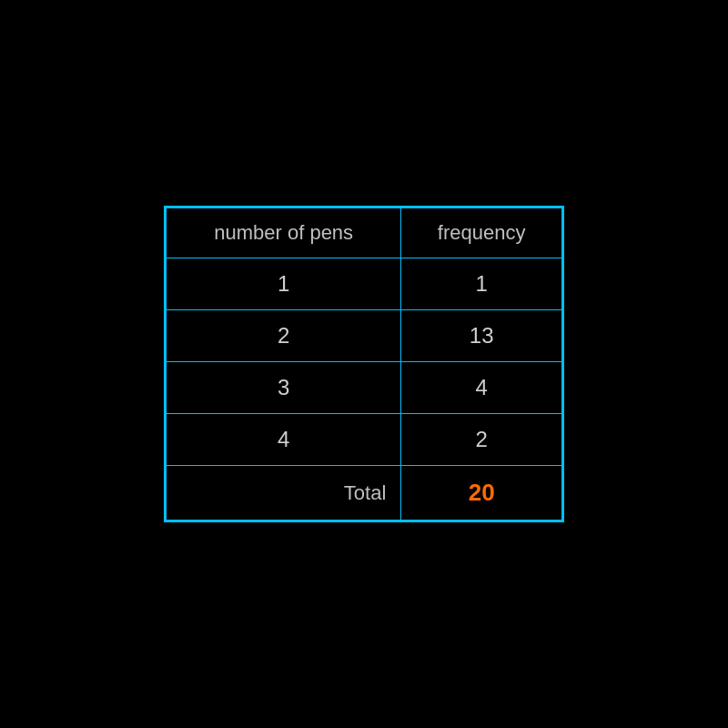 The width and height of the screenshot is (728, 728). What do you see at coordinates (482, 284) in the screenshot?
I see `frequency-value-1: 1` at bounding box center [482, 284].